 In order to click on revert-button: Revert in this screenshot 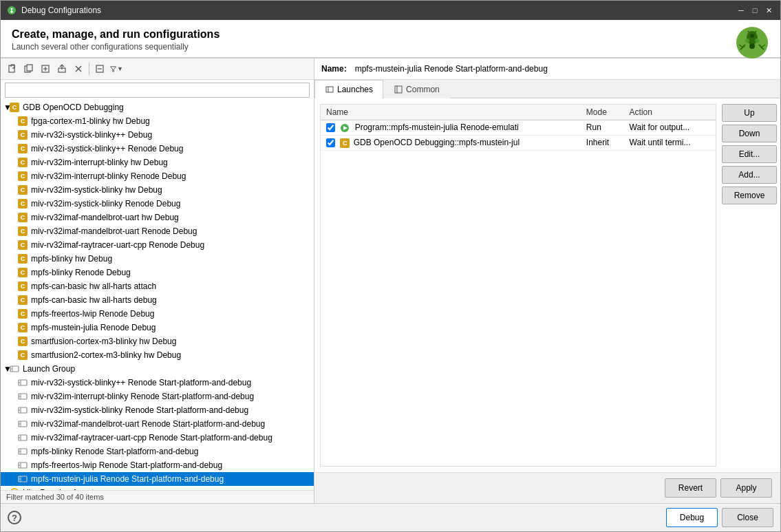, I will do `click(691, 488)`.